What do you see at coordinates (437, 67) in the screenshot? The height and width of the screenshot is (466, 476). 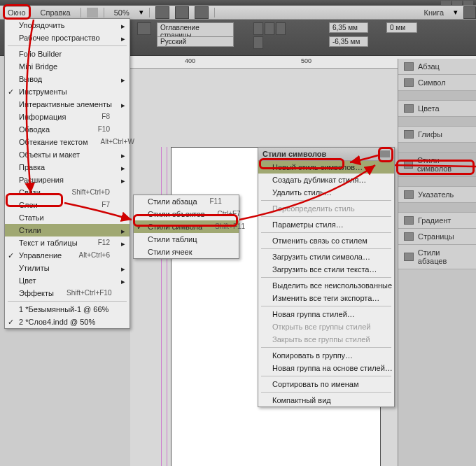 I see `panel-paragraph: Абзац` at bounding box center [437, 67].